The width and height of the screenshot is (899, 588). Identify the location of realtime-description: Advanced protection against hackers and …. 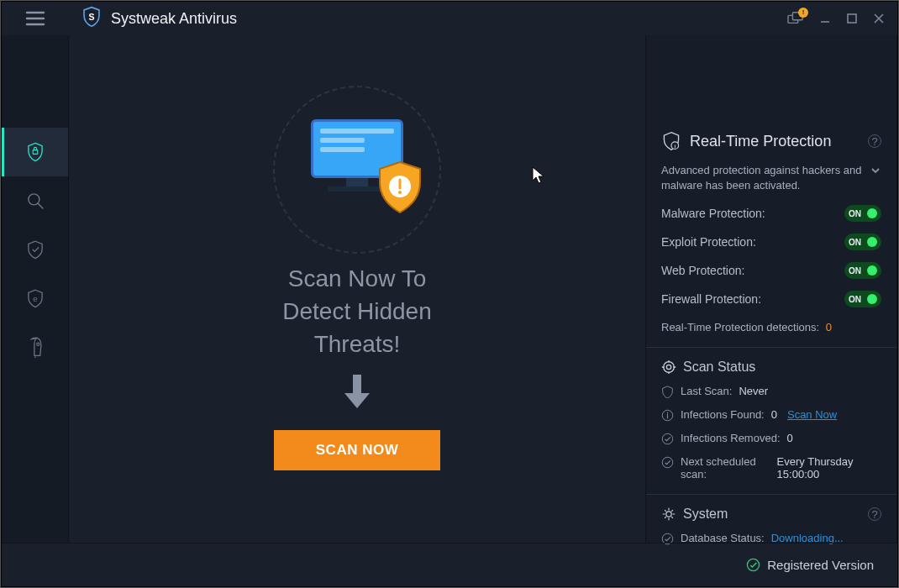
(762, 178).